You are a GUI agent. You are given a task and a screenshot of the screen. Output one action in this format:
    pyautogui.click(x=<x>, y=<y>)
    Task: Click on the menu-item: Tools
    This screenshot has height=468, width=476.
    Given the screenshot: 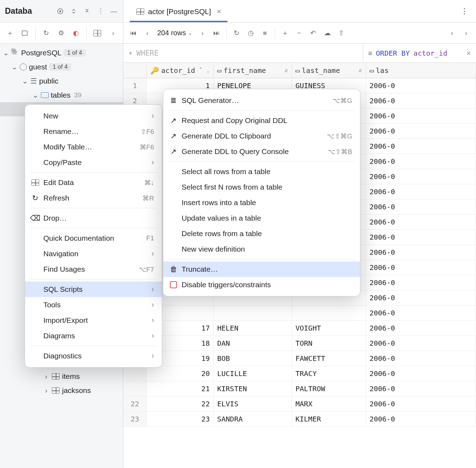 What is the action you would take?
    pyautogui.click(x=93, y=305)
    